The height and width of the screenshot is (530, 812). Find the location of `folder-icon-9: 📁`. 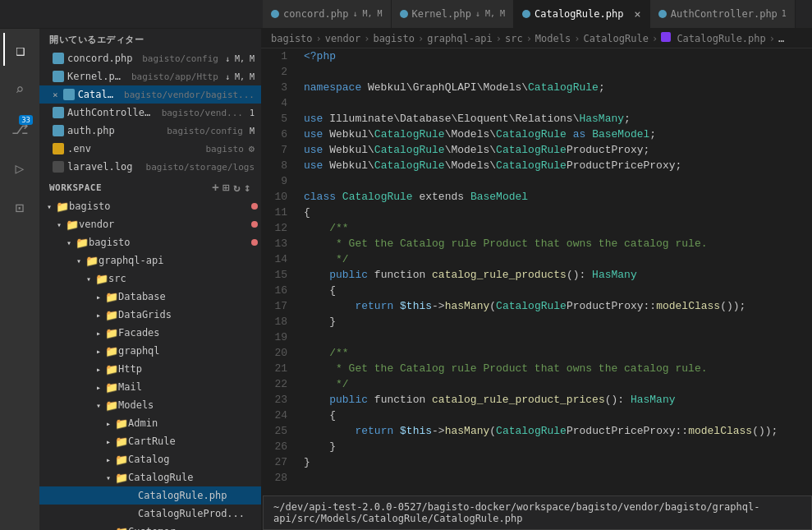

folder-icon-9: 📁 is located at coordinates (112, 370).